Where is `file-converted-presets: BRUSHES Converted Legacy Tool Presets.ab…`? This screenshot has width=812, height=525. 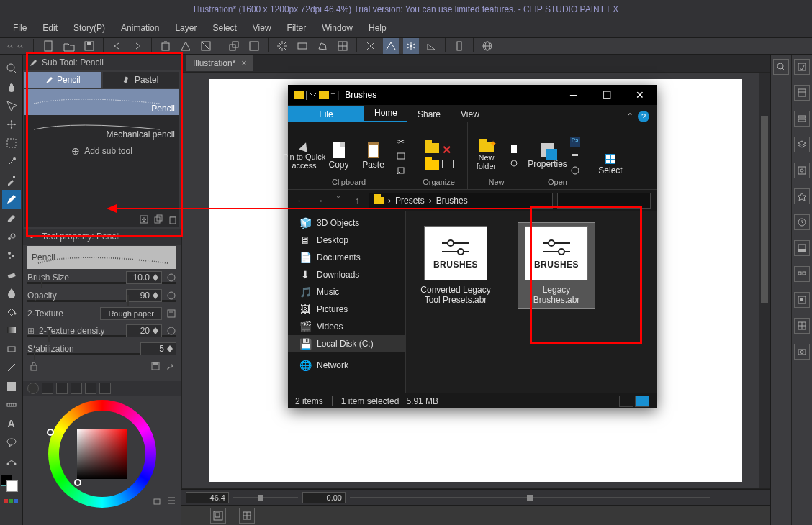
file-converted-presets: BRUSHES Converted Legacy Tool Presets.ab… is located at coordinates (456, 265).